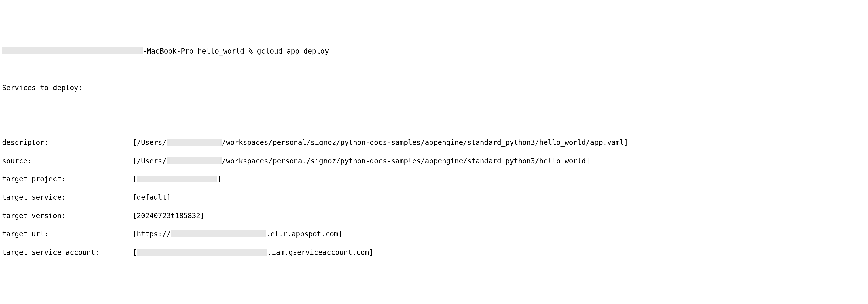  What do you see at coordinates (434, 51) in the screenshot?
I see `prompt-line: -MacBook-Pro hello_world % gcloud app de…` at bounding box center [434, 51].